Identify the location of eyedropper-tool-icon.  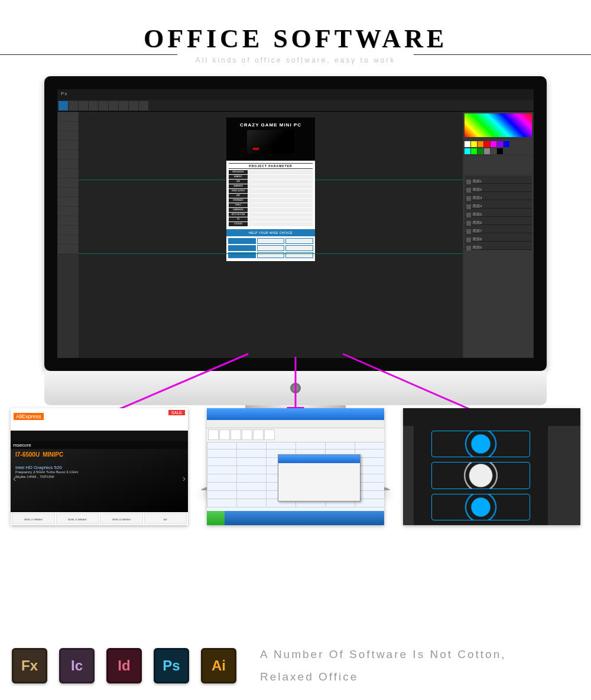
(68, 164).